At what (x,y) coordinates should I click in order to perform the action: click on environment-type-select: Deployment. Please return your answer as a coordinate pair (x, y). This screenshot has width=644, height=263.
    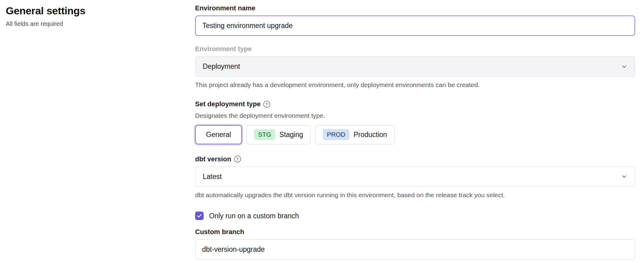
    Looking at the image, I should click on (415, 66).